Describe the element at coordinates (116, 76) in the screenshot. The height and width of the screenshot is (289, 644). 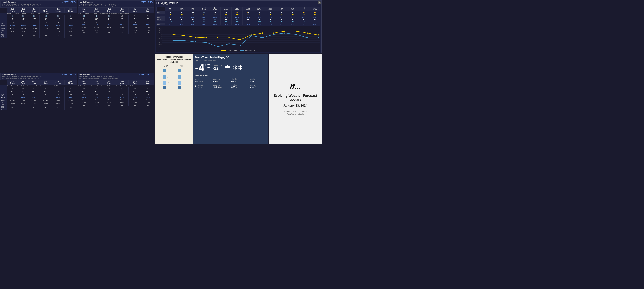
I see `bottom-right-header: Hourly Forecast SATURDAY, JANUARY 13 - T…` at that location.